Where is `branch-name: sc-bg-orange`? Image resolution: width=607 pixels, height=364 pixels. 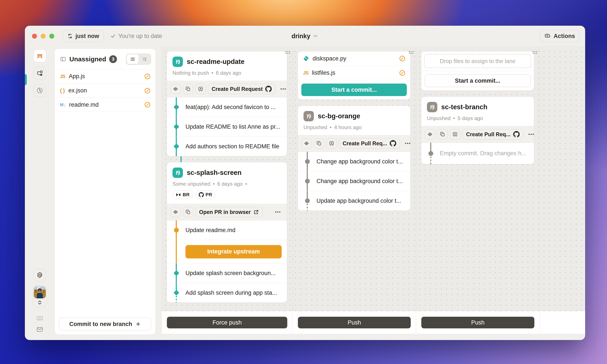 branch-name: sc-bg-orange is located at coordinates (339, 116).